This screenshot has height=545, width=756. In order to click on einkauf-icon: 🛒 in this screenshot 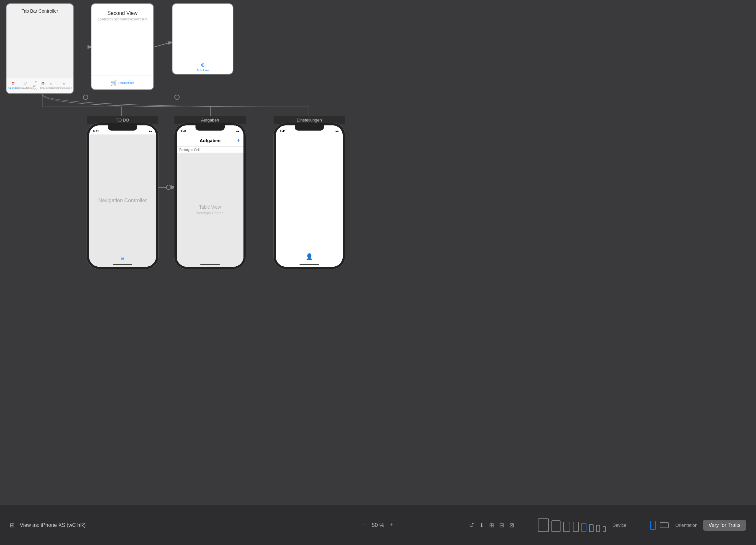, I will do `click(25, 84)`.